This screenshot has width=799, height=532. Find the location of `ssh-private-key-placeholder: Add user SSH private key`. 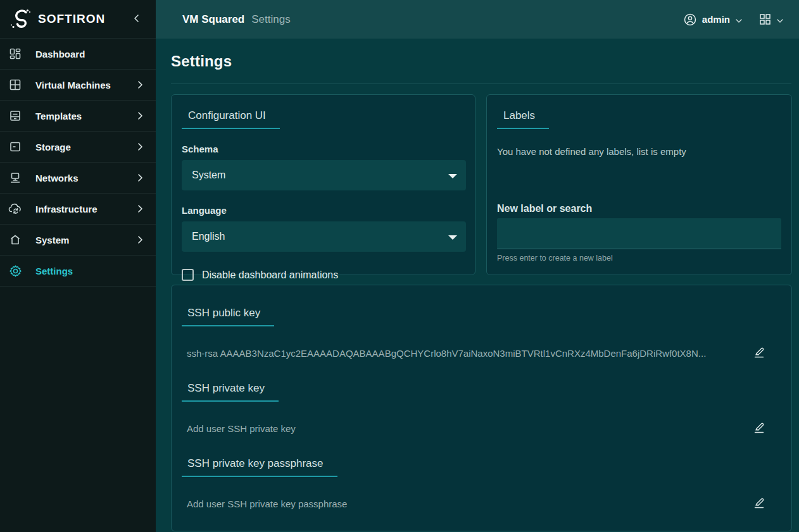

ssh-private-key-placeholder: Add user SSH private key is located at coordinates (241, 429).